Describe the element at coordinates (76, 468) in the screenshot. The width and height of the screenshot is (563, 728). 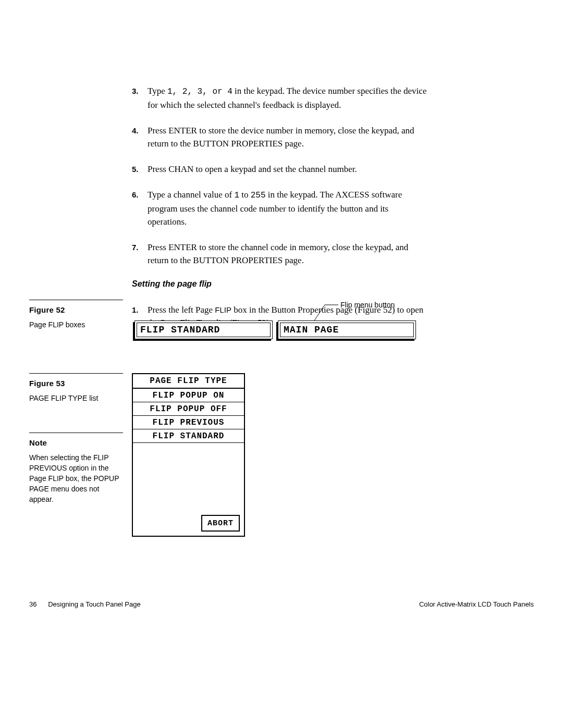
I see `note-sidebar: Note When selecting the FLIP PREVIOUS op…` at that location.